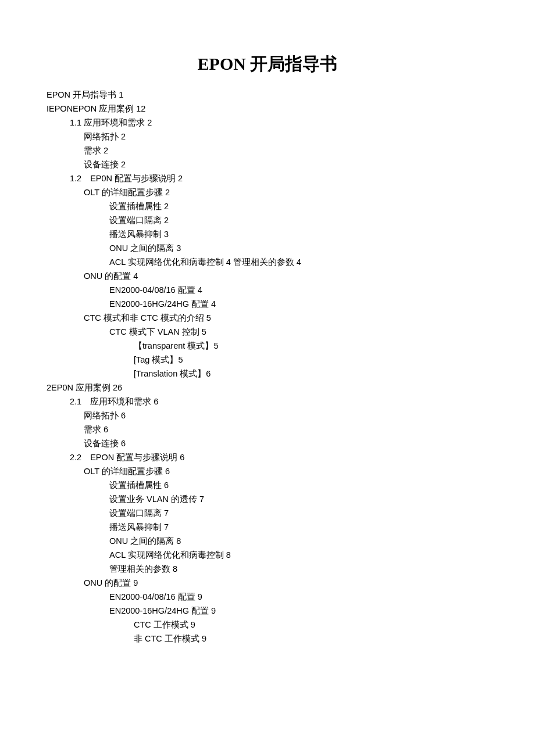 The width and height of the screenshot is (535, 756). I want to click on toc-entry: 2.2 EPON 配置与步骤说明 6, so click(268, 457).